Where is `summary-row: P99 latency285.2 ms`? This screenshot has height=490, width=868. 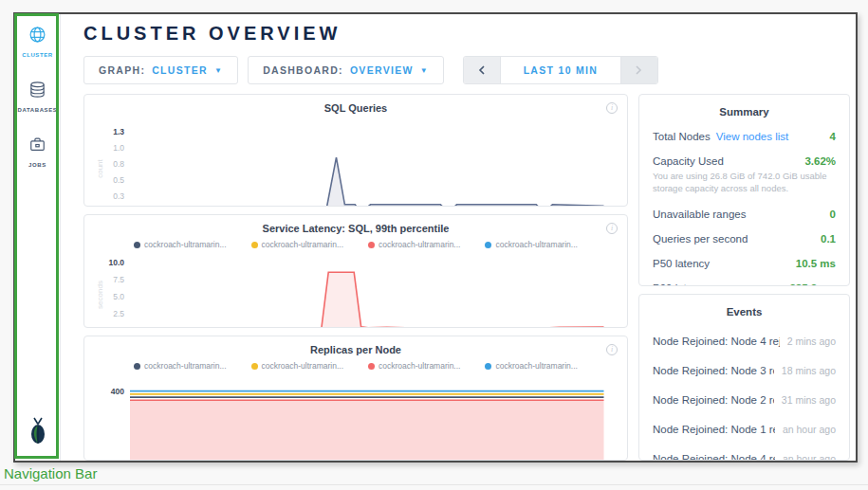
summary-row: P99 latency285.2 ms is located at coordinates (744, 284).